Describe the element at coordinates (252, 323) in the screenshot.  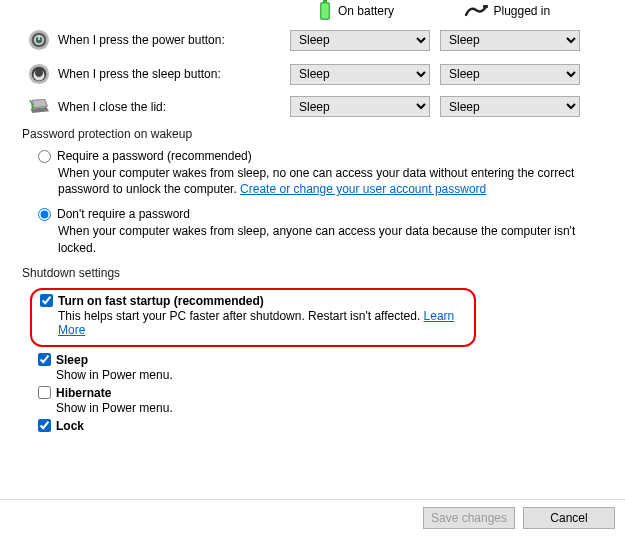
I see `fast-startup-desc: This helps start your PC faster after sh…` at that location.